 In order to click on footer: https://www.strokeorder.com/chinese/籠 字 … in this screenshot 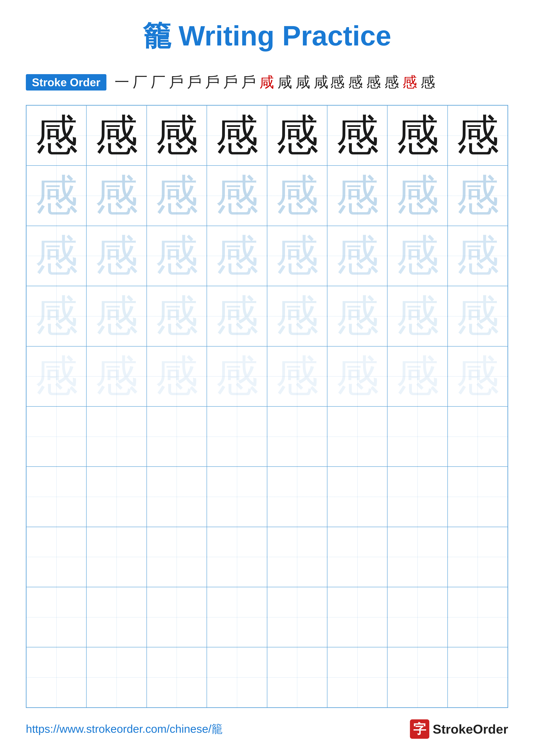, I will do `click(267, 729)`.